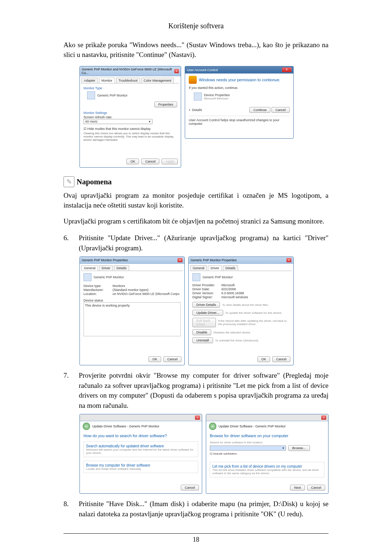  I want to click on hide-modes-checkbox: Hide modes that this monitor cannot disp…, so click(130, 129).